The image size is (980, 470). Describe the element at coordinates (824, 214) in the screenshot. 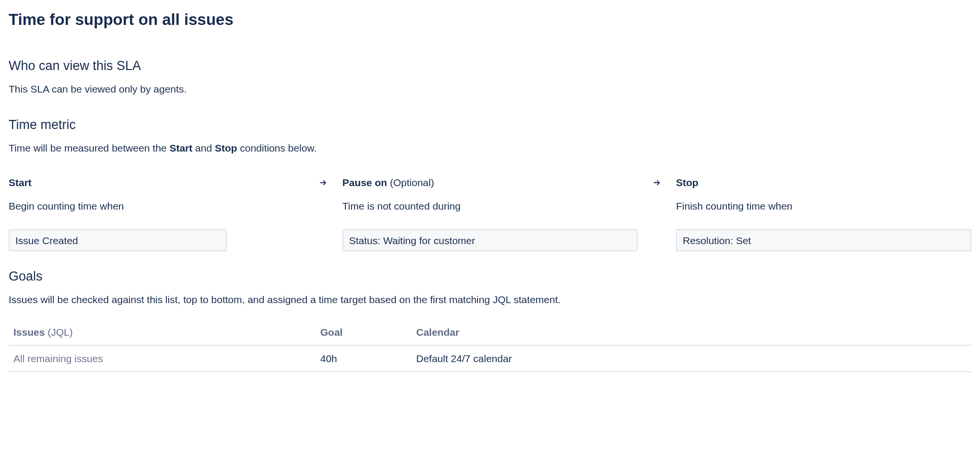

I see `stop-column: Stop Finish counting time when Resolutio…` at that location.